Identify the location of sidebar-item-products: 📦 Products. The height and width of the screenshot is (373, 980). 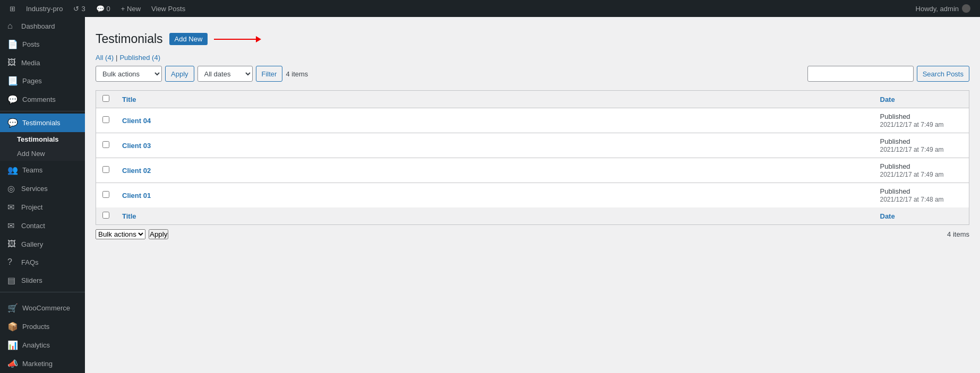
(42, 327).